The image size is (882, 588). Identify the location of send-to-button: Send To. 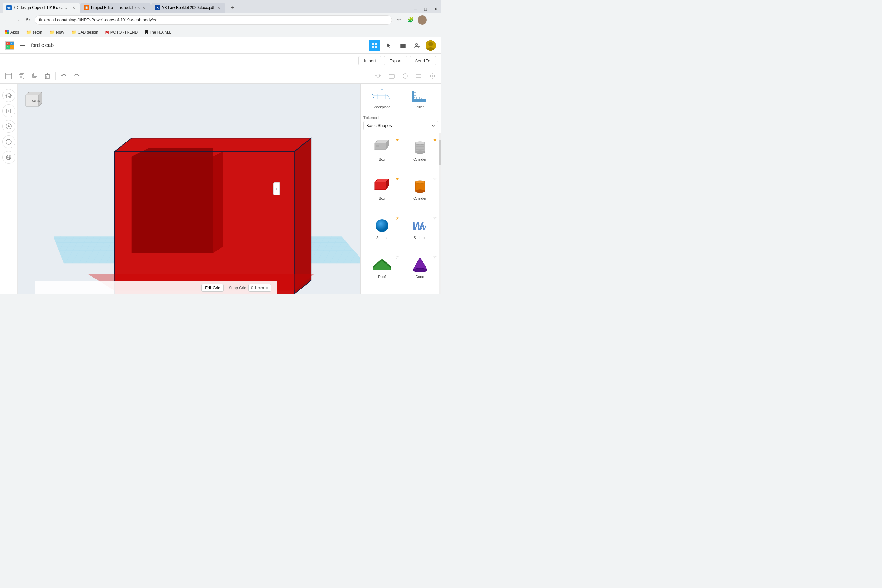
(423, 61).